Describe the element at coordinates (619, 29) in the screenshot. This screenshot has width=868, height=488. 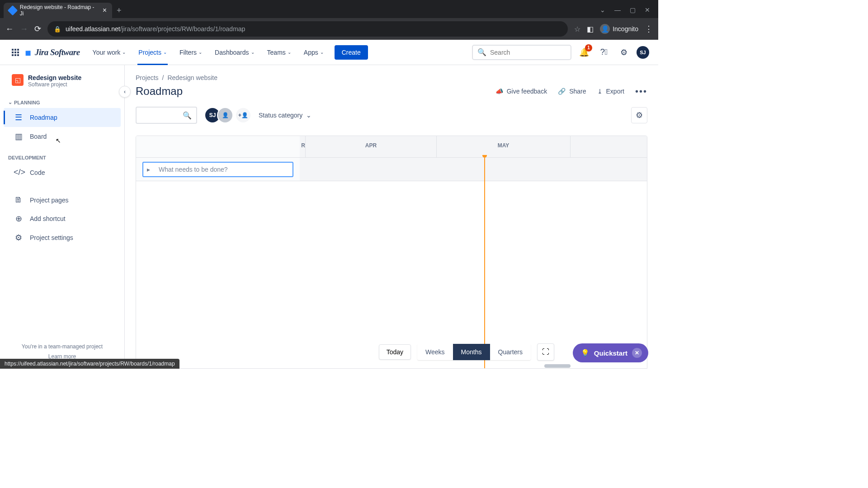
I see `incognito-indicator: 👤 Incognito` at that location.